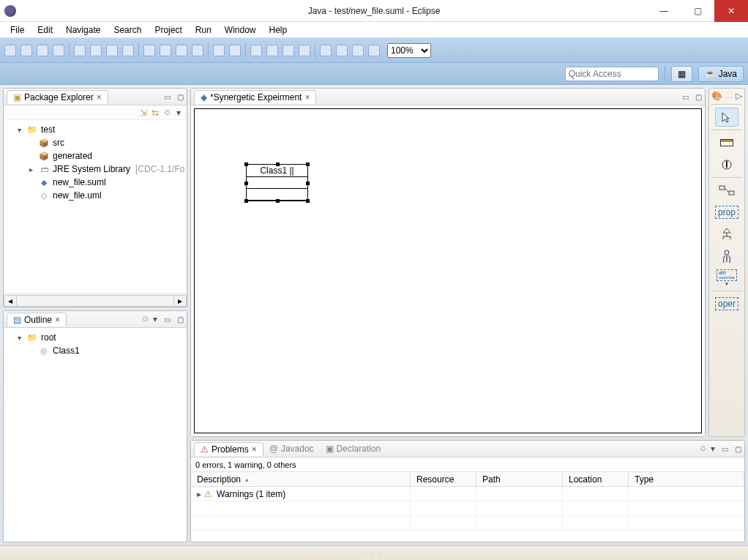 Image resolution: width=748 pixels, height=560 pixels. What do you see at coordinates (255, 97) in the screenshot?
I see `tab-editor: ◆ *Synergetic Expeirment ×` at bounding box center [255, 97].